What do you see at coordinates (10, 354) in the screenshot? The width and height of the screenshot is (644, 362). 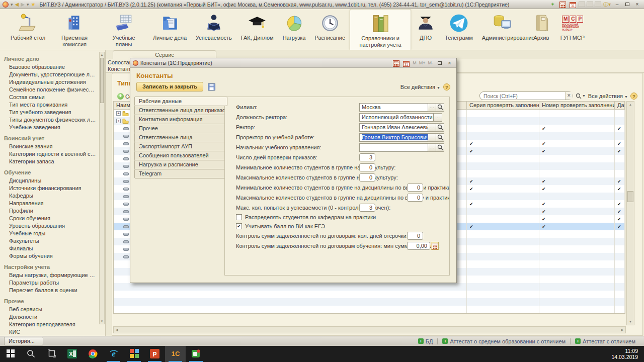 I see `taskbar-start` at bounding box center [10, 354].